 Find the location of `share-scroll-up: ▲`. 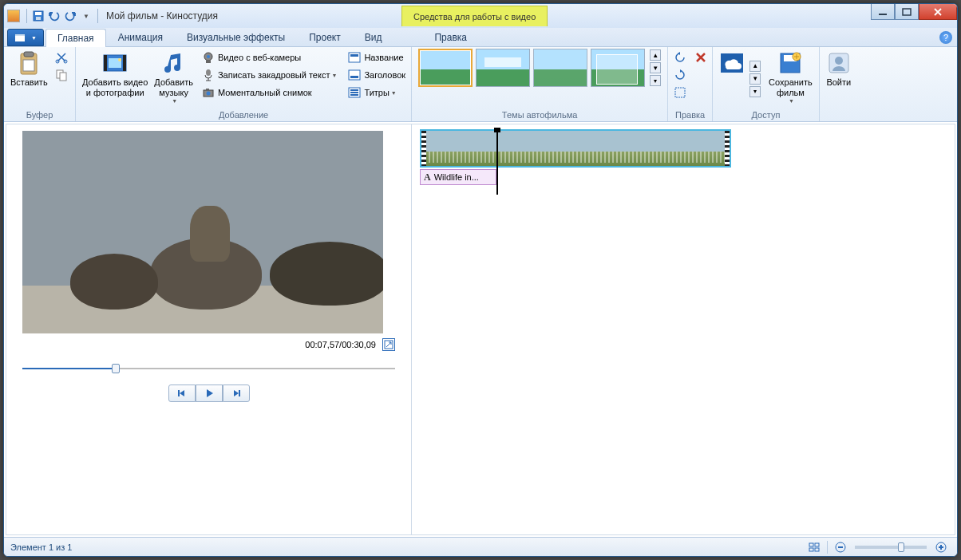

share-scroll-up: ▲ is located at coordinates (755, 66).